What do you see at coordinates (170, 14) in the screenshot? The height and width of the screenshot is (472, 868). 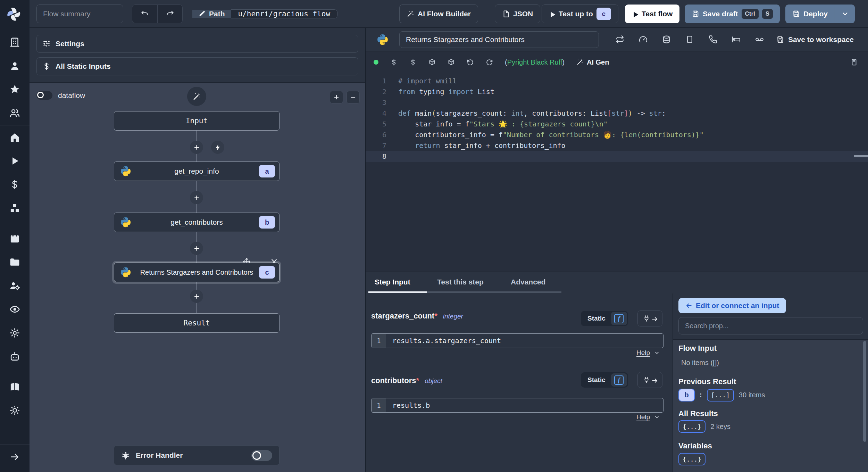 I see `redo-button` at bounding box center [170, 14].